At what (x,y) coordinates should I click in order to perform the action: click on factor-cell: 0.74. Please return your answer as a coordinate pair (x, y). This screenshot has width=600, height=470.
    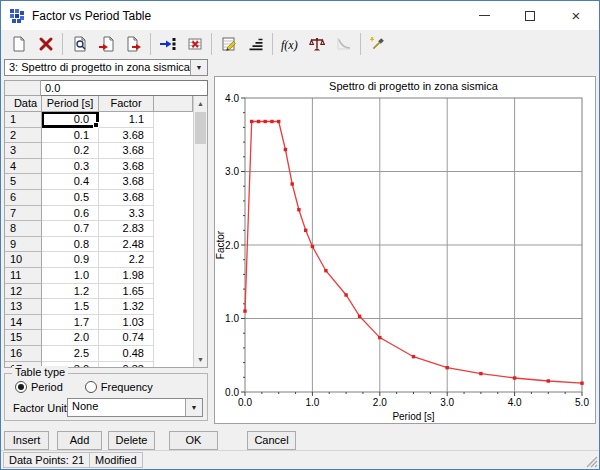
    Looking at the image, I should click on (126, 338).